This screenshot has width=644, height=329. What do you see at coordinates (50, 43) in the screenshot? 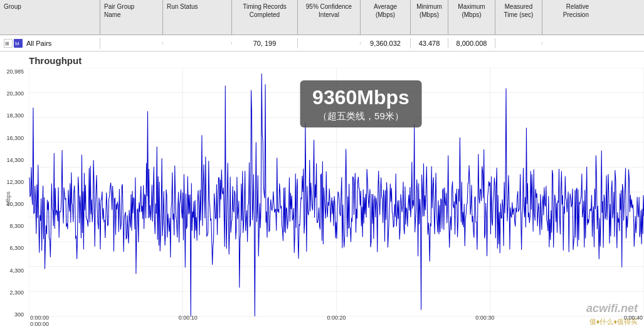
I see `group-cell: ⊞ M All Pairs` at bounding box center [50, 43].